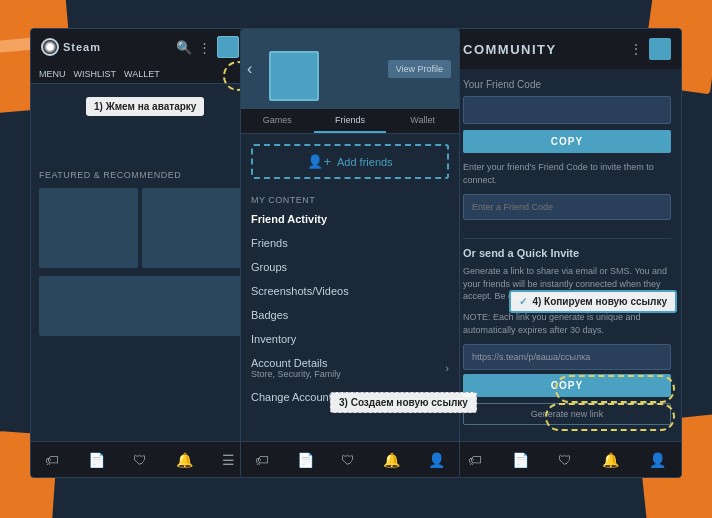 The height and width of the screenshot is (518, 712). What do you see at coordinates (50, 47) in the screenshot?
I see `steam-logo-icon` at bounding box center [50, 47].